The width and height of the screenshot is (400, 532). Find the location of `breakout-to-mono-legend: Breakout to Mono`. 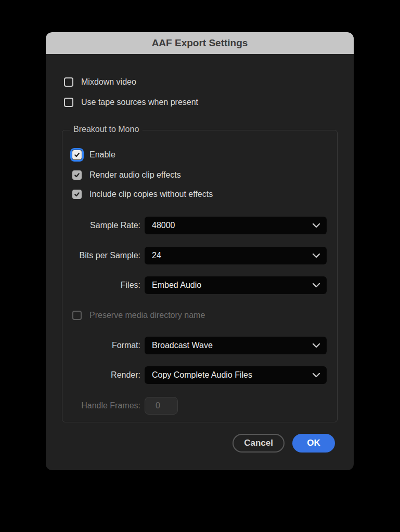

breakout-to-mono-legend: Breakout to Mono is located at coordinates (106, 129).